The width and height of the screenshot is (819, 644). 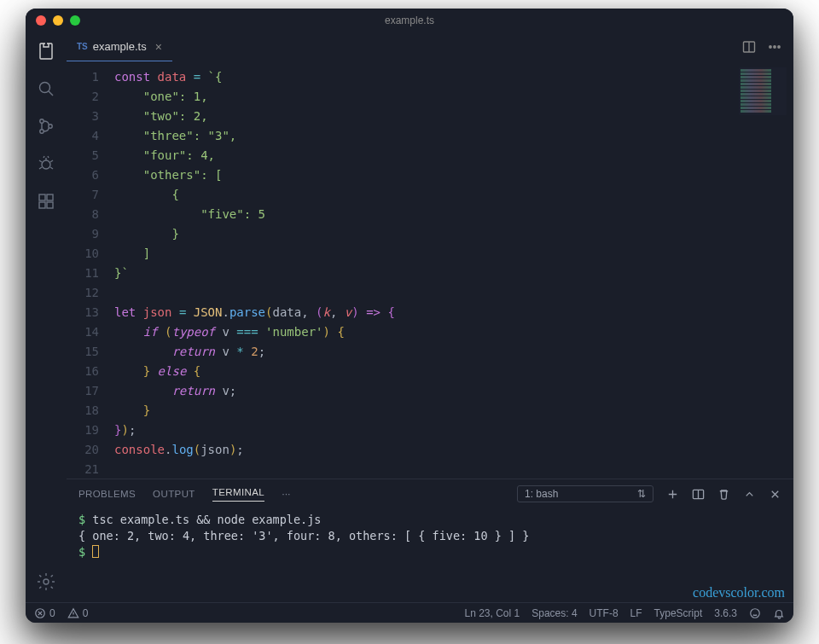 I want to click on terminal-line: $ tsc example.ts && node example.js, so click(x=430, y=520).